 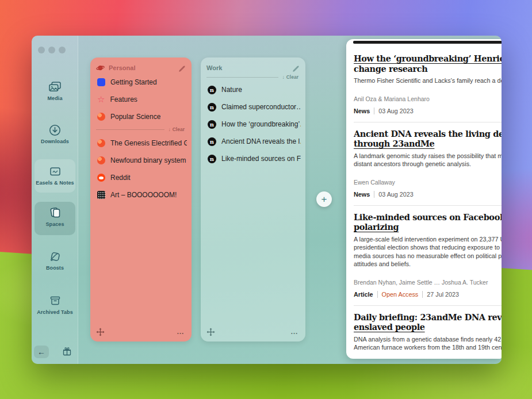 I want to click on article-item: How the ‘groundbreaking’ Henrietta L cha…, so click(x=428, y=84).